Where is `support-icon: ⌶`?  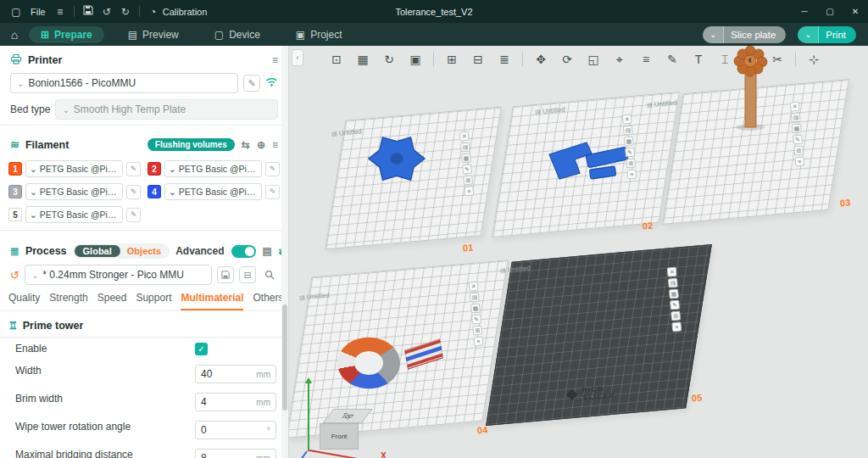 support-icon: ⌶ is located at coordinates (725, 59).